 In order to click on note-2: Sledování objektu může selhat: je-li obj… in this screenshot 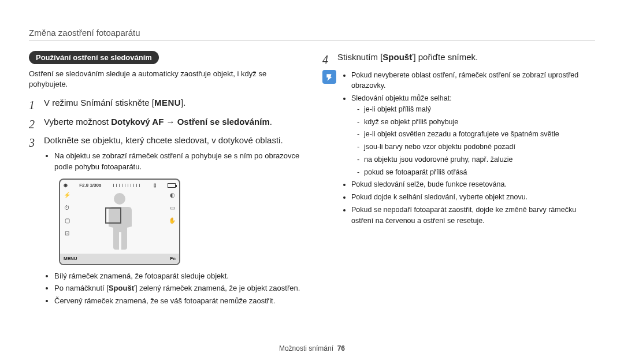, I will do `click(473, 135)`.